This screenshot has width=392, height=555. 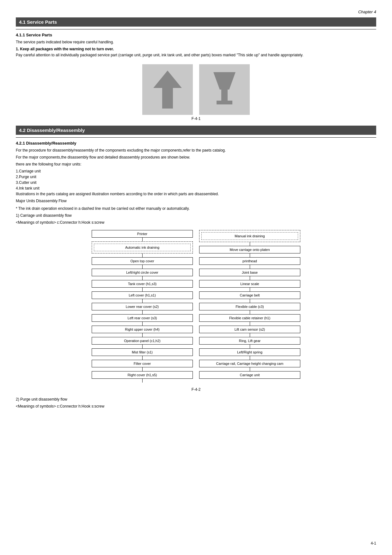 What do you see at coordinates (250, 236) in the screenshot?
I see `flow-box-manual-ink: Manual ink draining` at bounding box center [250, 236].